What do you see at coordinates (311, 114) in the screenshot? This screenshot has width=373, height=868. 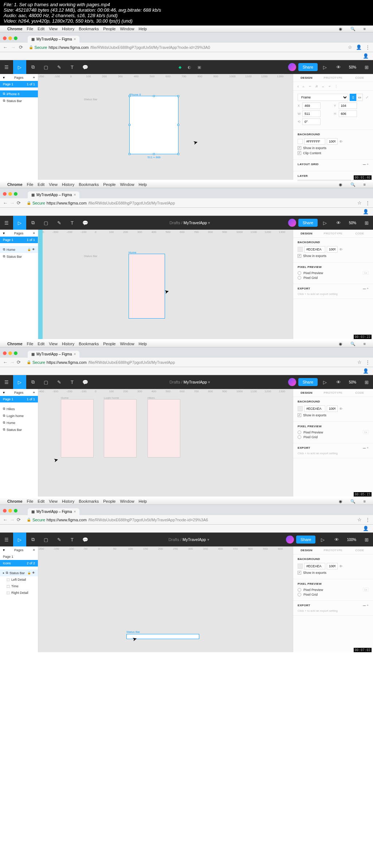 I see `input-w` at bounding box center [311, 114].